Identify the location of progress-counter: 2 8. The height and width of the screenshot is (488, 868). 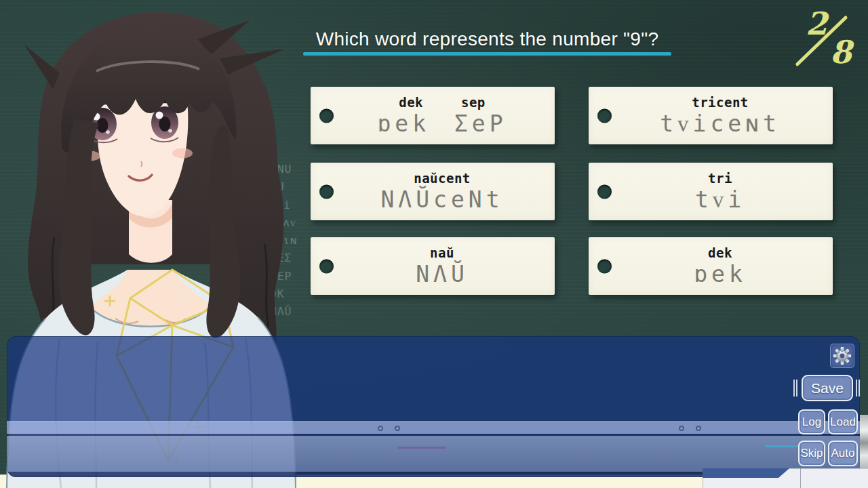
(825, 39).